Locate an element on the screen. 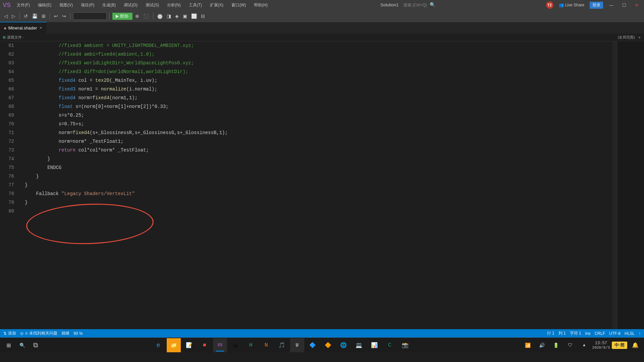 This screenshot has width=644, height=362. toolbar-save-all: ⊞ is located at coordinates (44, 16).